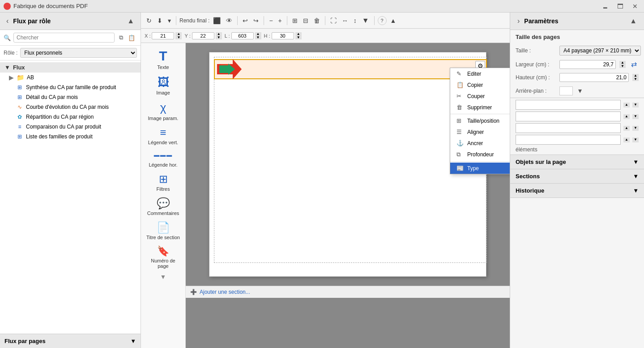 The image size is (644, 348). What do you see at coordinates (163, 159) in the screenshot?
I see `legende-hor-widget: ━━━ Légende hor.` at bounding box center [163, 159].